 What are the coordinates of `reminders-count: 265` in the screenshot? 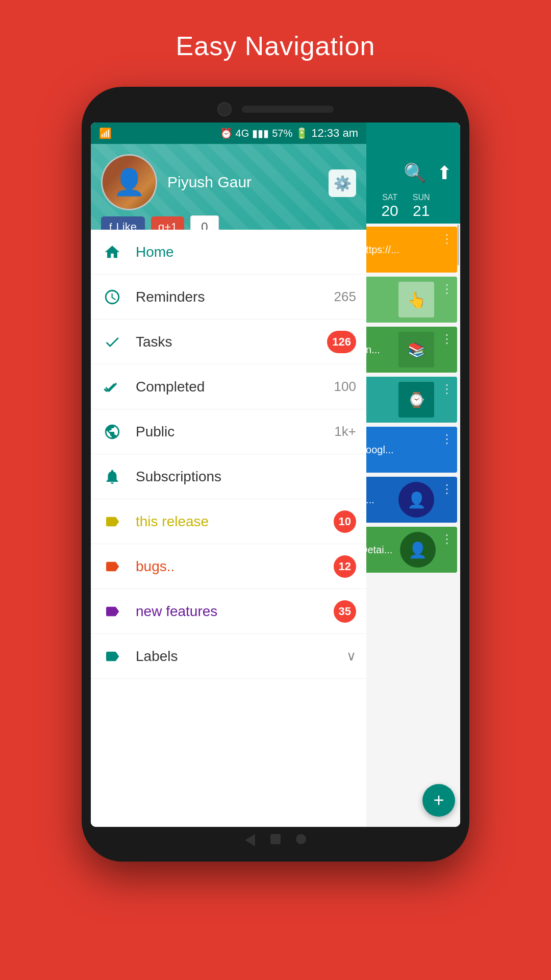 It's located at (345, 297).